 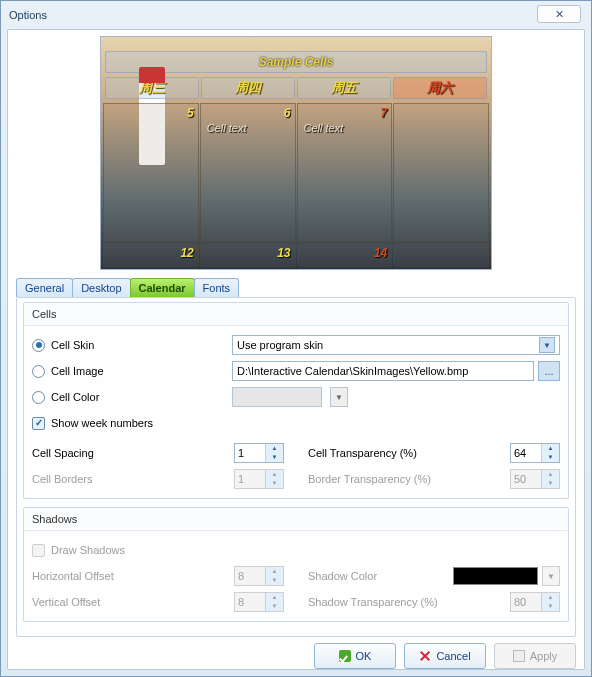 What do you see at coordinates (158, 576) in the screenshot?
I see `row-hoffset: Horizontal Offset ▲▼` at bounding box center [158, 576].